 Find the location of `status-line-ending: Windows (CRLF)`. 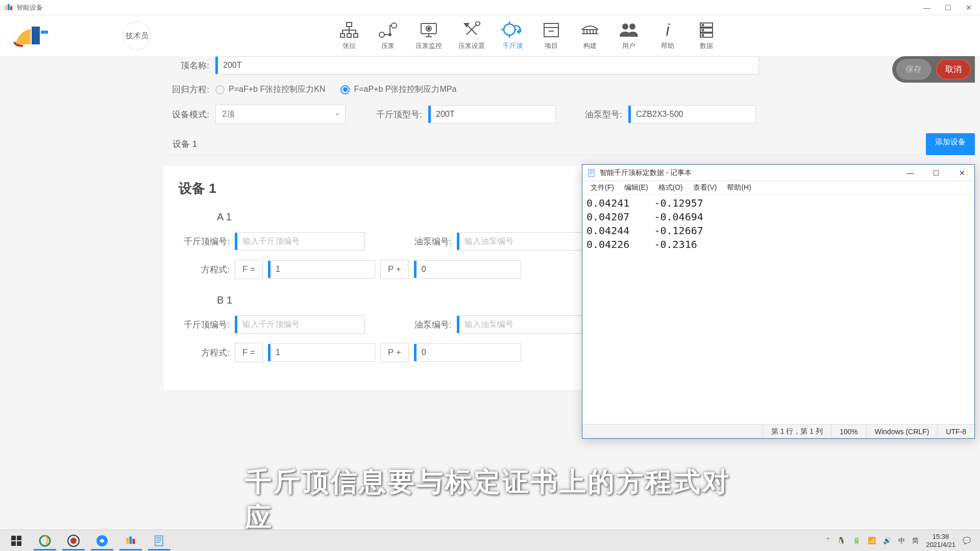

status-line-ending: Windows (CRLF) is located at coordinates (902, 432).